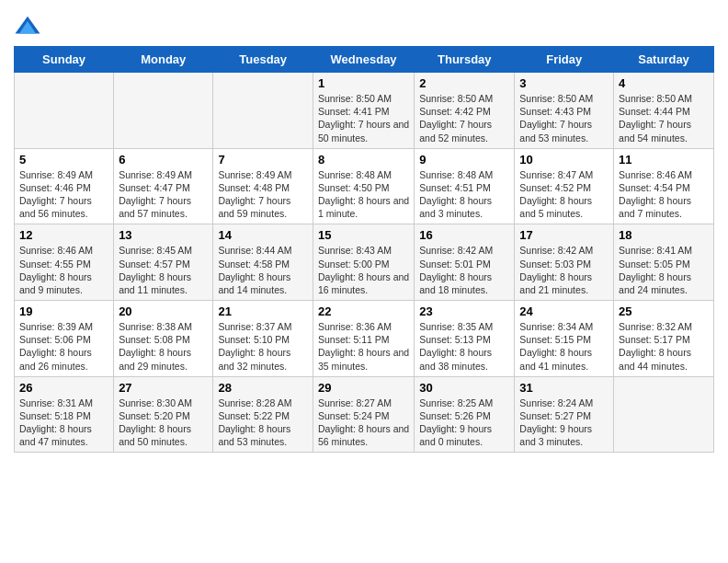 This screenshot has width=728, height=563. Describe the element at coordinates (164, 270) in the screenshot. I see `day-info: Sunrise: 8:45 AM Sunset: 4:57 PM Dayligh…` at that location.